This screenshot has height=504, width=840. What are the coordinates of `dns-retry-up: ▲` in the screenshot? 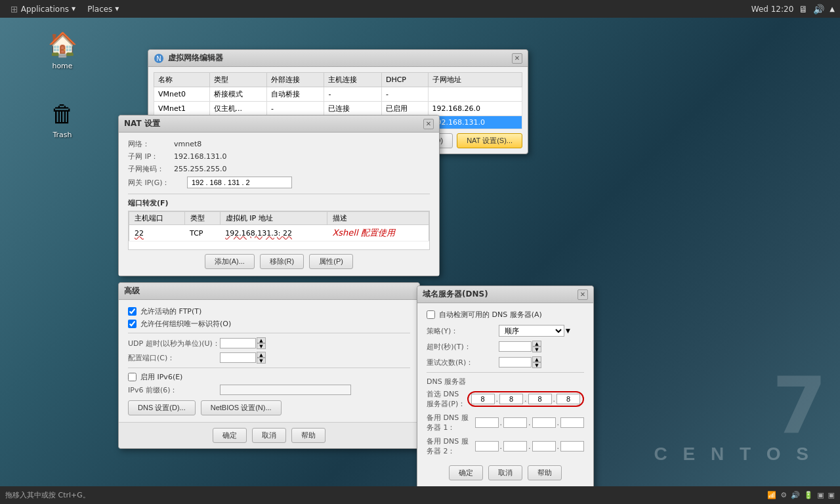 It's located at (537, 360).